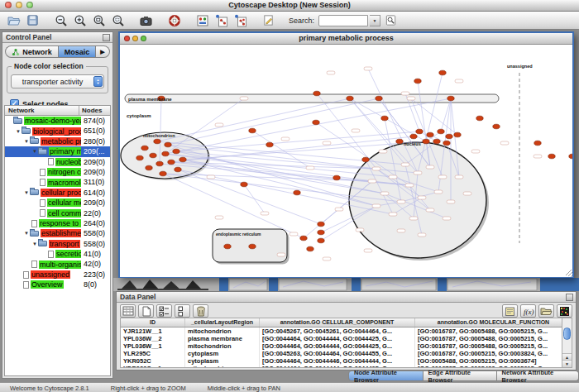 The image size is (579, 392). Describe the element at coordinates (268, 20) in the screenshot. I see `annotation-button` at that location.